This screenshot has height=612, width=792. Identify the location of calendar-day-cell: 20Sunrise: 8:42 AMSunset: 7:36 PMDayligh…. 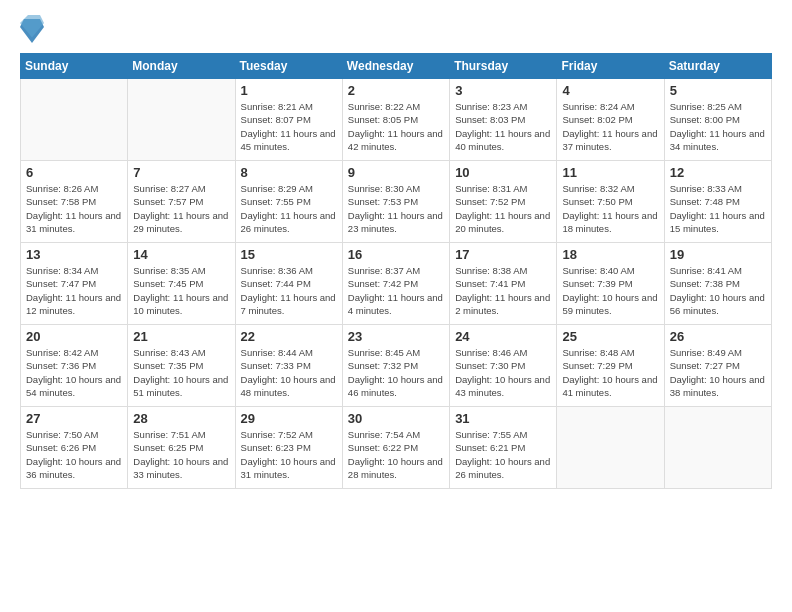
(74, 366).